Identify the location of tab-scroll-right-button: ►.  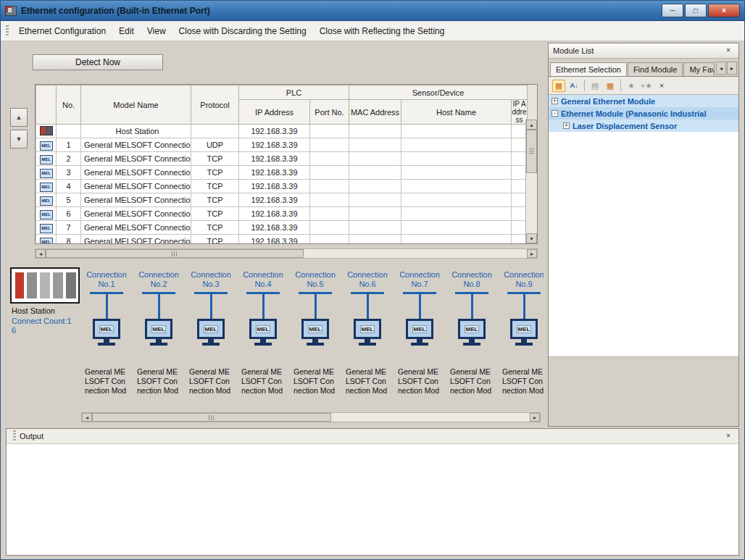
(732, 68).